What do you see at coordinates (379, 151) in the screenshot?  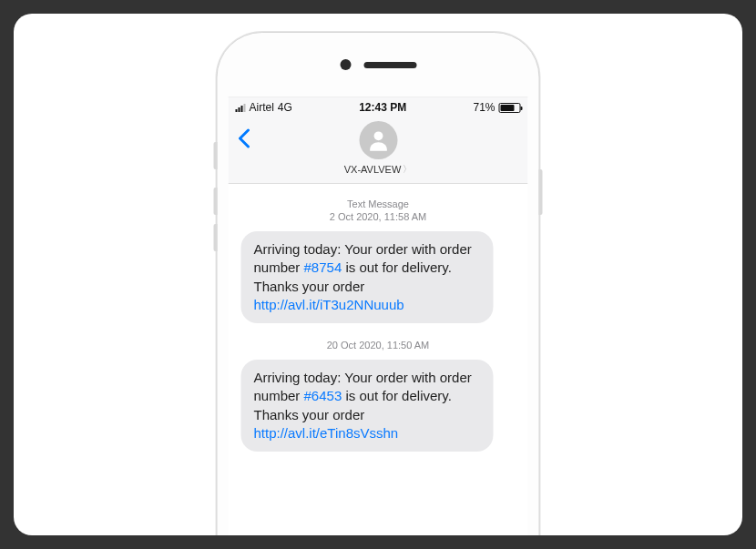 I see `nav-header: VX-AVLVEW 〉` at bounding box center [379, 151].